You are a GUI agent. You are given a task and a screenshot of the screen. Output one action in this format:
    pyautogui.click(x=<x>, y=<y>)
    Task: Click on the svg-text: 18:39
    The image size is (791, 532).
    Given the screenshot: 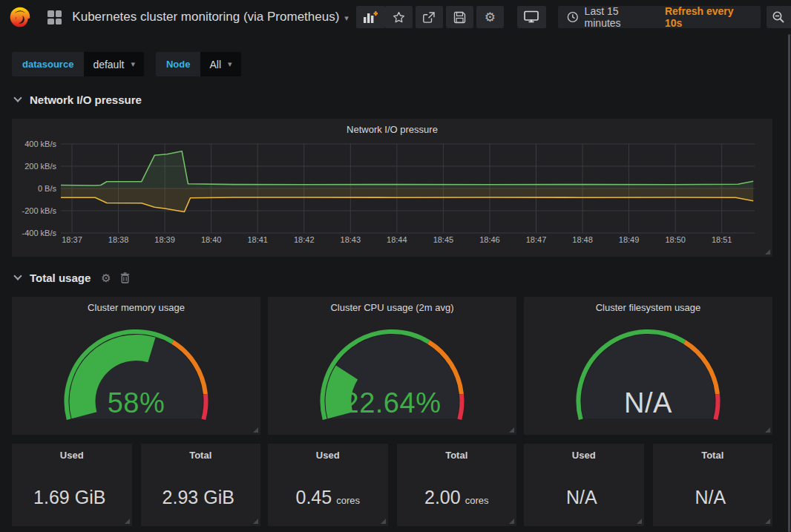 What is the action you would take?
    pyautogui.click(x=165, y=240)
    